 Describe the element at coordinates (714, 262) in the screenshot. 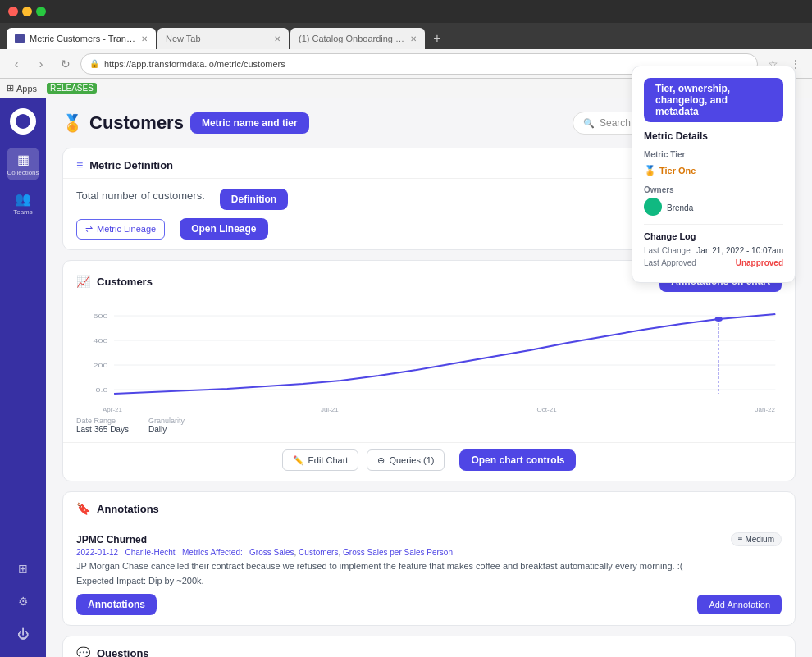

I see `last-approved-row: Last Approved Unapproved` at that location.